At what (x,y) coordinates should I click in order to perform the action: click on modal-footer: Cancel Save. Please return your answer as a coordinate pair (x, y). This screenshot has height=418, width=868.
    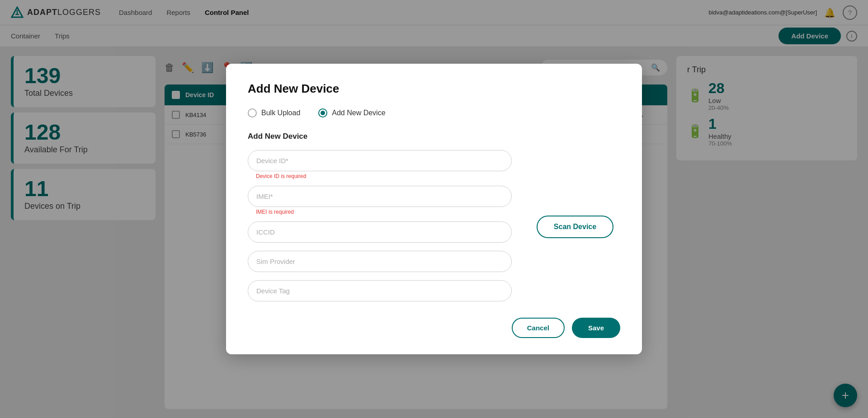
    Looking at the image, I should click on (434, 328).